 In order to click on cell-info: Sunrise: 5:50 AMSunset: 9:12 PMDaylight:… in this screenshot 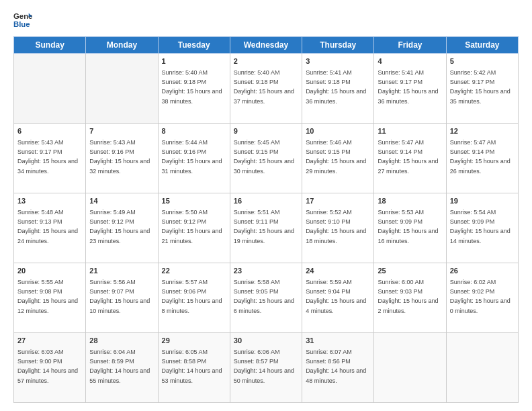, I will do `click(192, 226)`.